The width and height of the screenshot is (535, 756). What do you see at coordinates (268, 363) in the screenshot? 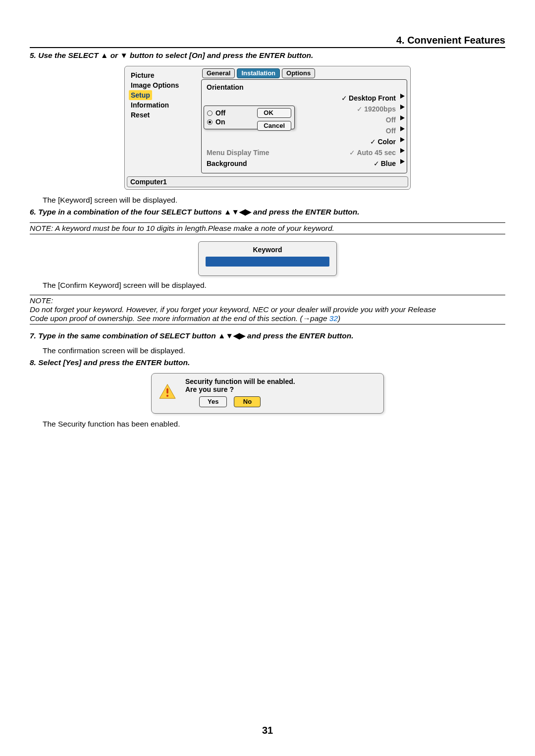
I see `step8-line: 8. Select [Yes] and press the ENTER butt…` at bounding box center [268, 363].